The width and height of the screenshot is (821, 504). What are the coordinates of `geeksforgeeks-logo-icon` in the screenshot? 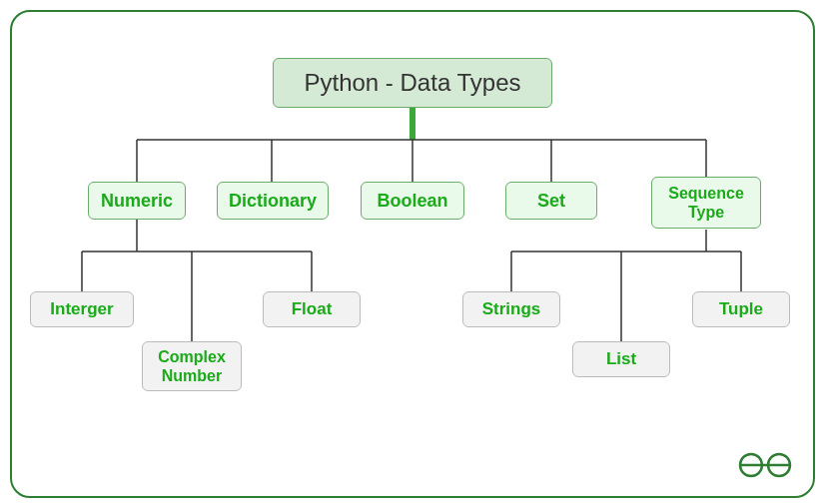 It's located at (765, 467).